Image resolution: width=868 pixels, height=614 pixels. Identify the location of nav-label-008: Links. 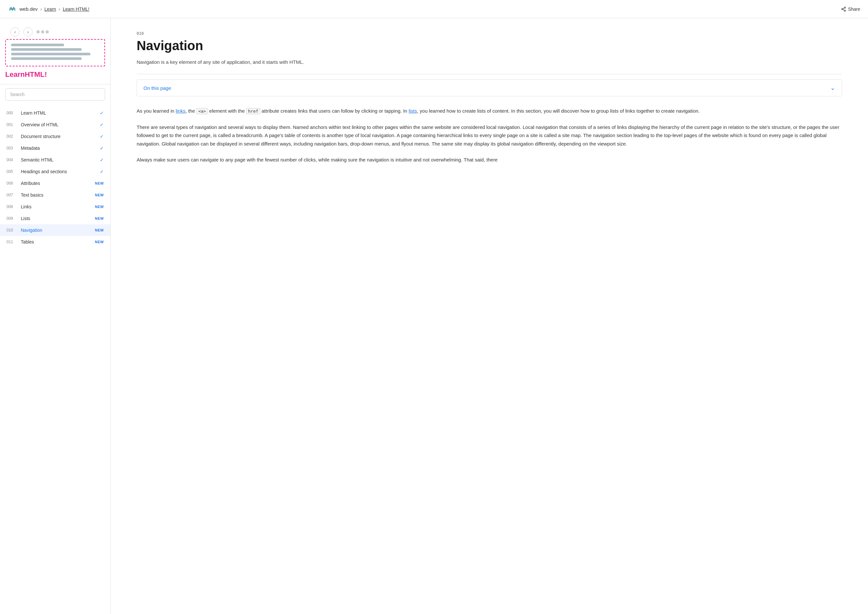
(26, 207).